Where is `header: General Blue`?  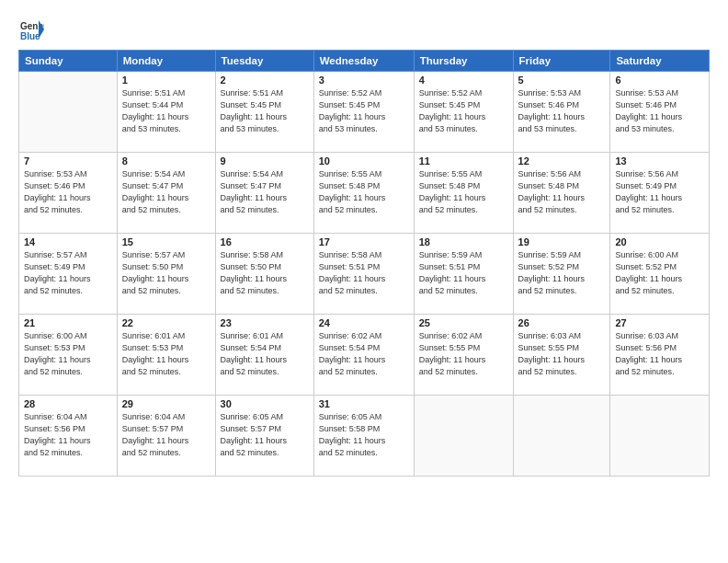 header: General Blue is located at coordinates (364, 29).